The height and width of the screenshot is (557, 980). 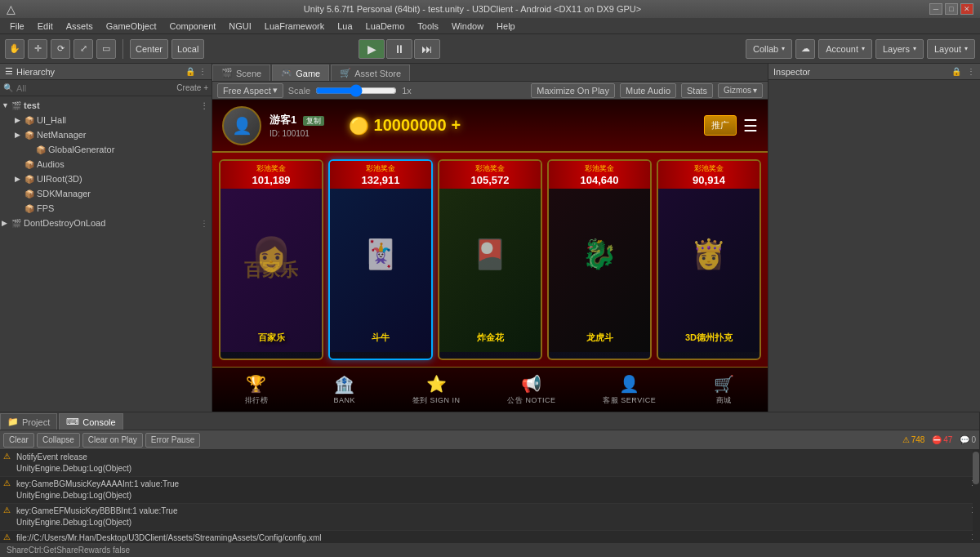 What do you see at coordinates (203, 72) in the screenshot?
I see `hierarchy-menu-icon: ⋮` at bounding box center [203, 72].